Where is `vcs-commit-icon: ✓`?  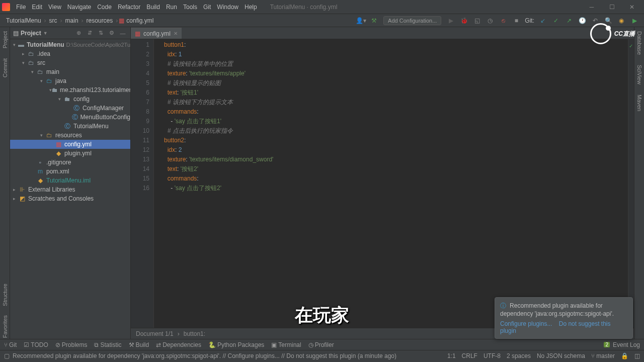 vcs-commit-icon: ✓ is located at coordinates (556, 21).